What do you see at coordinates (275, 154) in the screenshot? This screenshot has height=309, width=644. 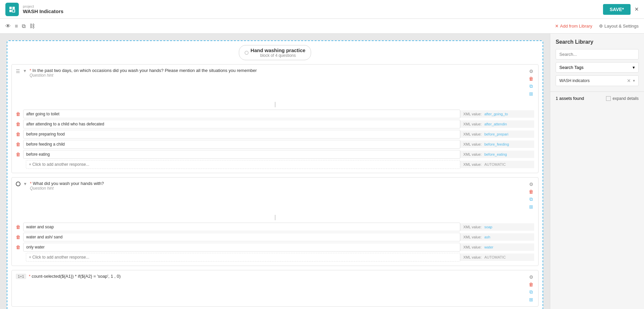 I see `response-row: 🗑 XML value: before_eating` at bounding box center [275, 154].